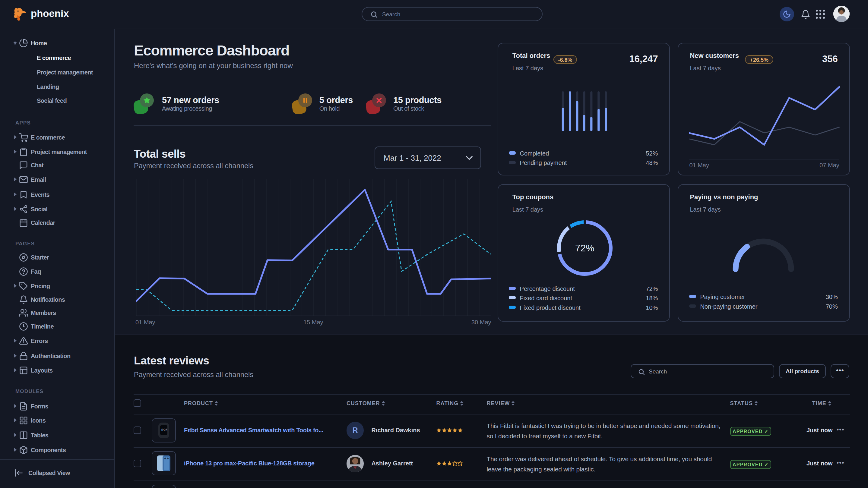 This screenshot has width=868, height=488. Describe the element at coordinates (164, 430) in the screenshot. I see `svg-text: 5:28` at that location.